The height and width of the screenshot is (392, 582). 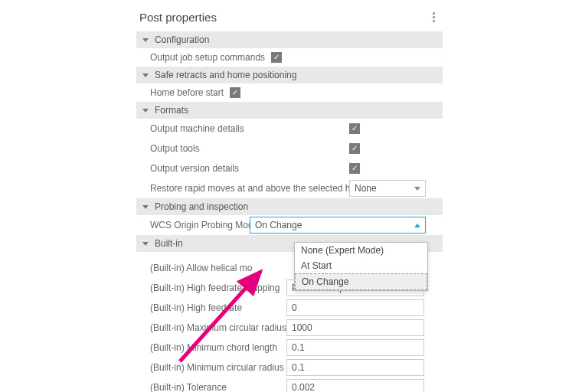 I want to click on label-min-circ-radius: (Built-in) Minimum circular radius, so click(x=218, y=368).